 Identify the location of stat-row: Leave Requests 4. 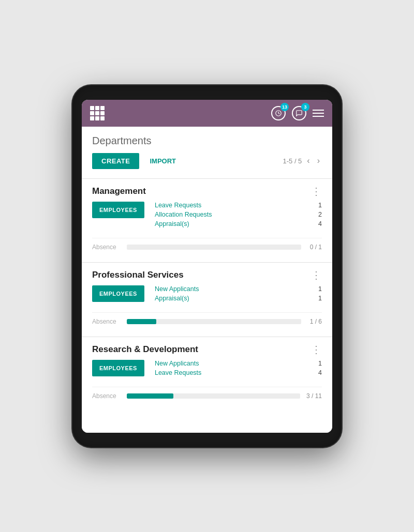
(238, 373).